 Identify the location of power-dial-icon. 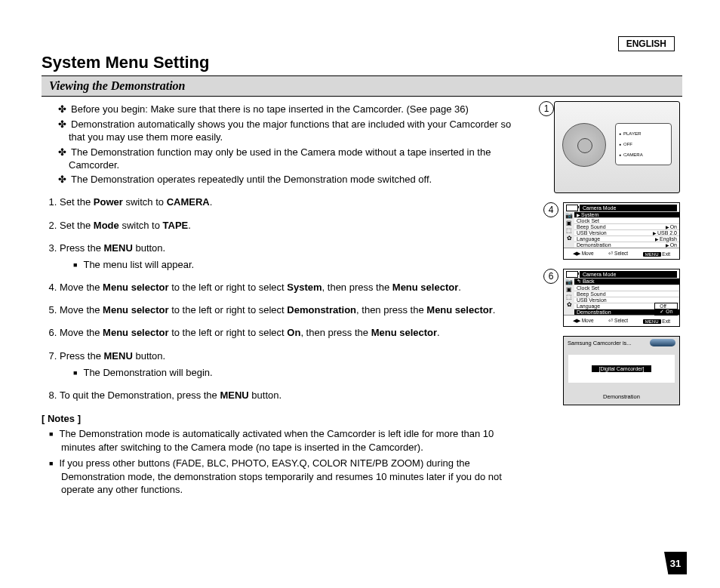
(584, 145).